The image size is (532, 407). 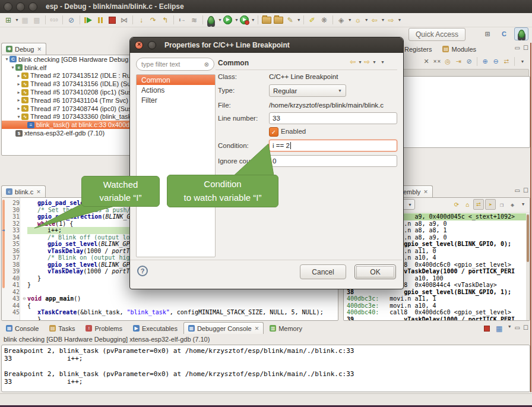 I want to click on last-edit-location-dropdown: ▼, so click(x=367, y=20).